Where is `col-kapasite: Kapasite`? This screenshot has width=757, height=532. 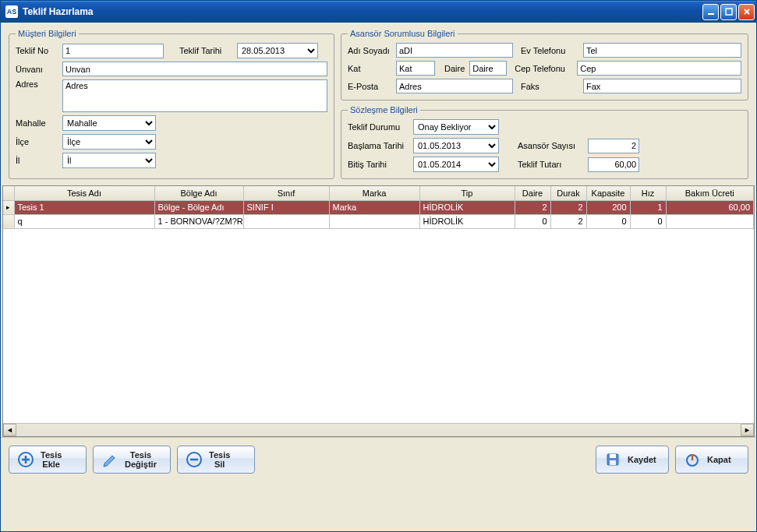
col-kapasite: Kapasite is located at coordinates (608, 193).